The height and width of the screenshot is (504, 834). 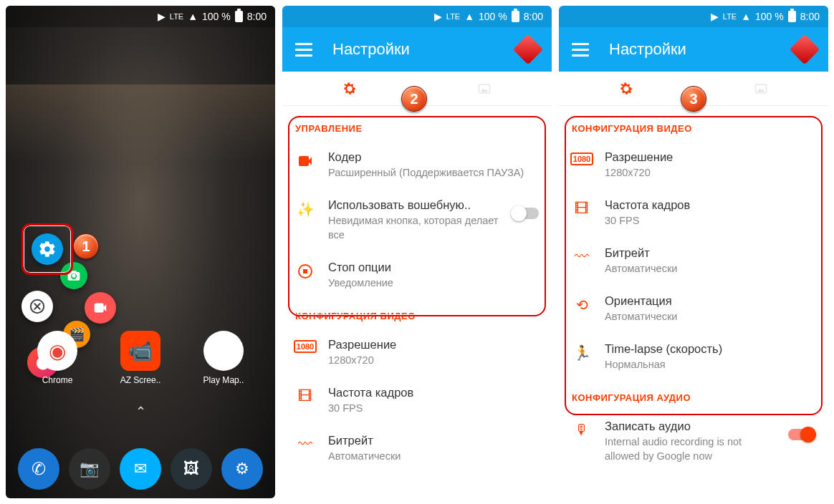 What do you see at coordinates (417, 216) in the screenshot?
I see `highlight-control-section` at bounding box center [417, 216].